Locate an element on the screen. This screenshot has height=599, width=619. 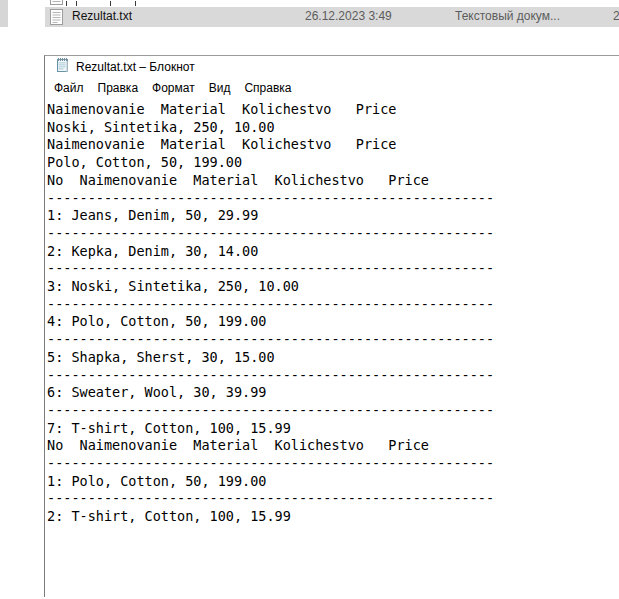
menu-file: Файл is located at coordinates (69, 88).